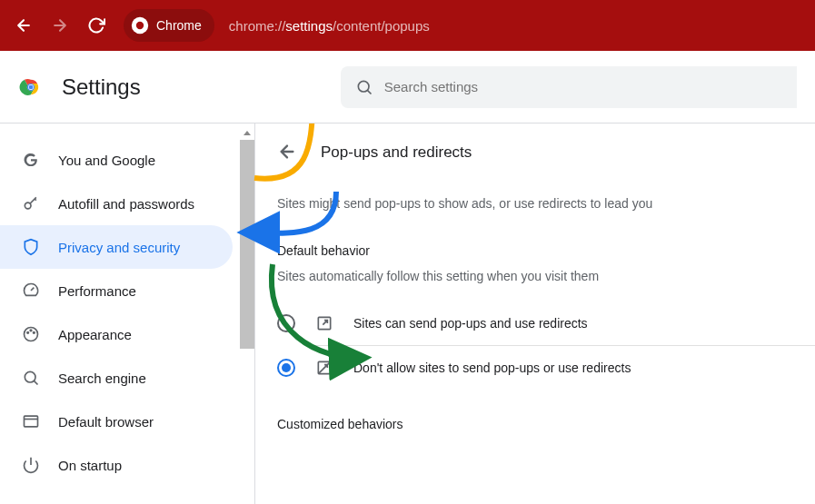 The image size is (815, 504). Describe the element at coordinates (60, 25) in the screenshot. I see `forward-nav-button` at that location.